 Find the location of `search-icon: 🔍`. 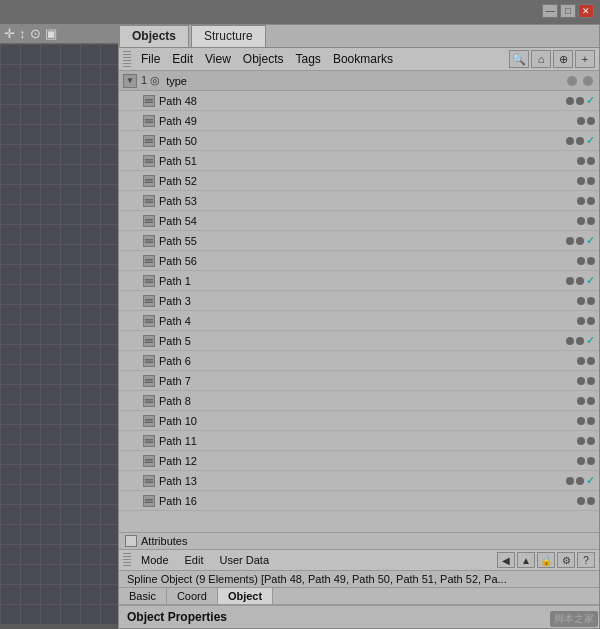

search-icon: 🔍 is located at coordinates (519, 59).